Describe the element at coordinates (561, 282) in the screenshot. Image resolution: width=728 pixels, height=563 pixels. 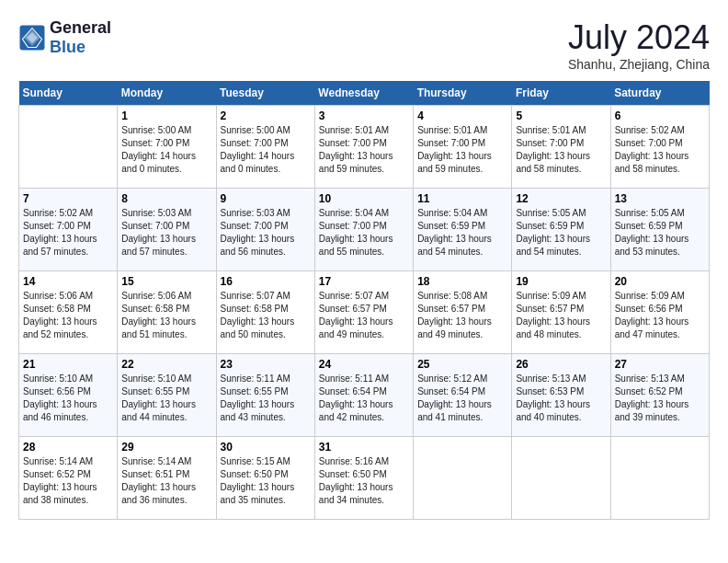
I see `day-number: 19` at that location.